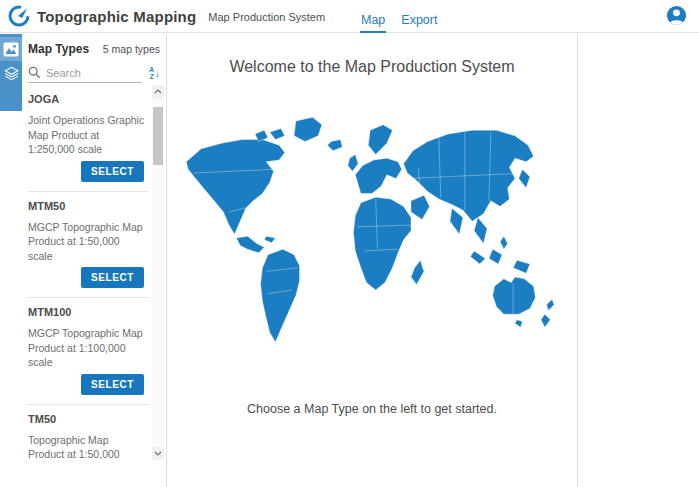 Image resolution: width=699 pixels, height=487 pixels. Describe the element at coordinates (158, 454) in the screenshot. I see `scroll-down-button` at that location.